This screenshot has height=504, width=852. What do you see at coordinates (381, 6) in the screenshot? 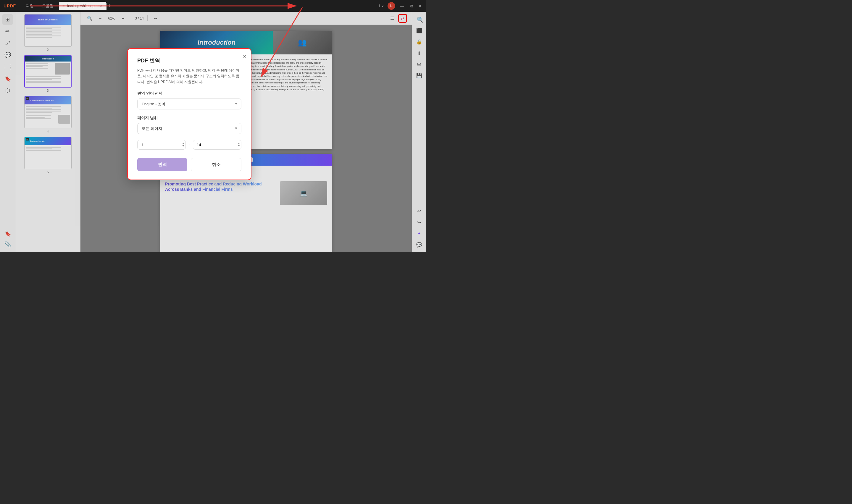
I see `page-nav: 1 ∨` at bounding box center [381, 6].